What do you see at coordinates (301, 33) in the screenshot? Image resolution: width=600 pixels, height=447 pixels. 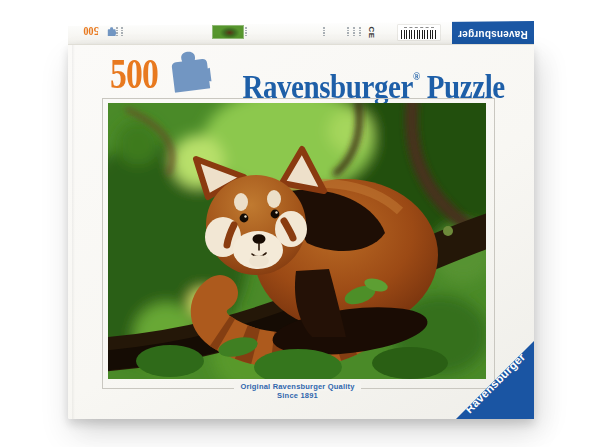 I see `box-top-edge: 500 CE Ravensburger` at bounding box center [301, 33].